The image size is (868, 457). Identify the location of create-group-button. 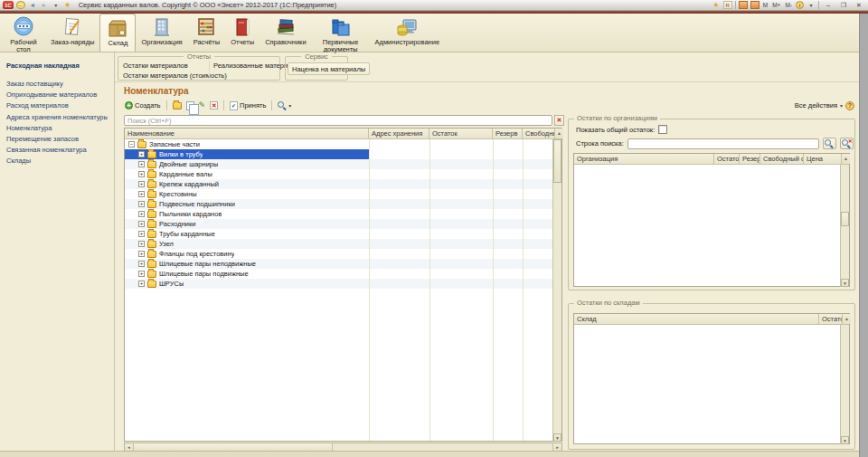
(177, 106).